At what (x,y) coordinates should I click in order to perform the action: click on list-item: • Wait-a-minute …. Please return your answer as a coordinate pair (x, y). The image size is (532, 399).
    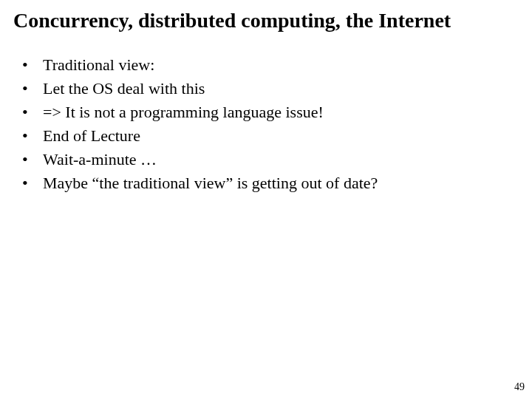
    Looking at the image, I should click on (270, 160).